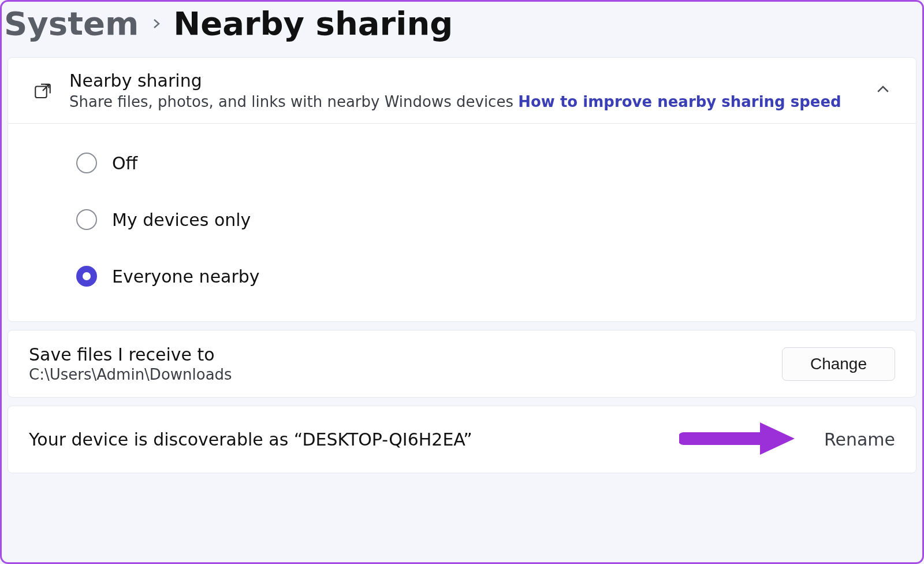  I want to click on expander-subtitle: Share files, photos, and links with near…, so click(464, 102).